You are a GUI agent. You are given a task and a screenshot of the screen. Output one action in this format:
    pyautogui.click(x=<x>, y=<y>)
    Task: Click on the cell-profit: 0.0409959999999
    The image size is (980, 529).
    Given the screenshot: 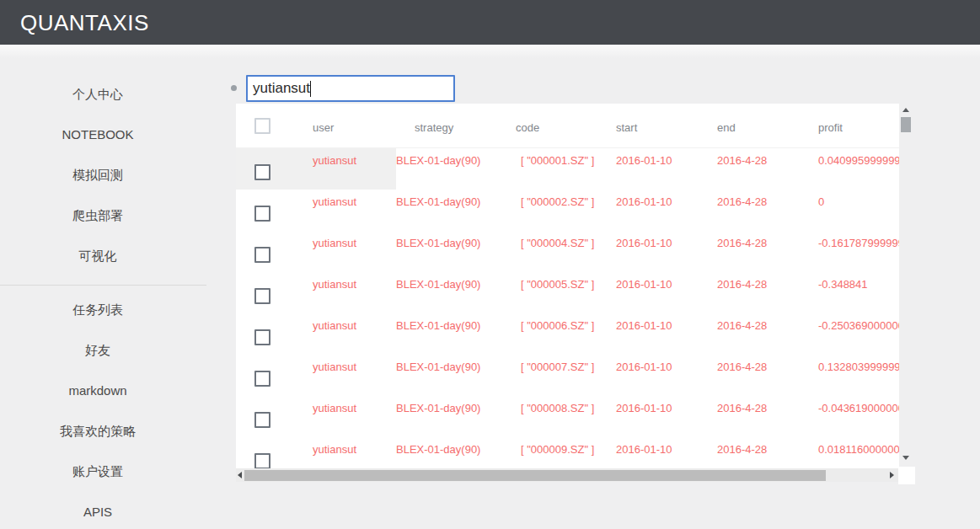 What is the action you would take?
    pyautogui.click(x=858, y=168)
    